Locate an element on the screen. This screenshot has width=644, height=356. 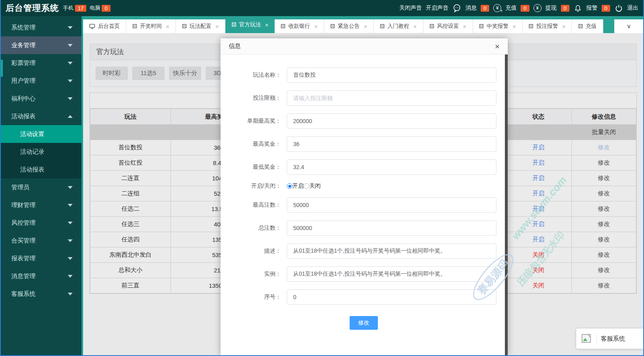
tab-home: 后台首页 is located at coordinates (105, 26).